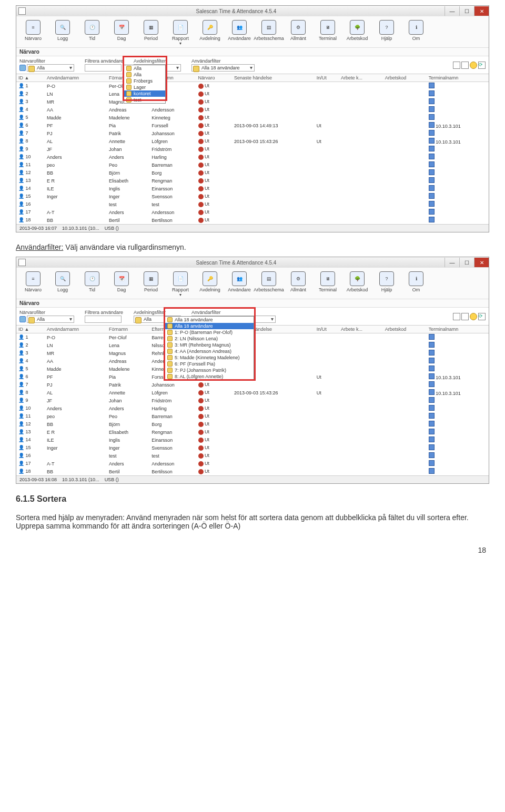  Describe the element at coordinates (274, 424) in the screenshot. I see `table-cell` at that location.